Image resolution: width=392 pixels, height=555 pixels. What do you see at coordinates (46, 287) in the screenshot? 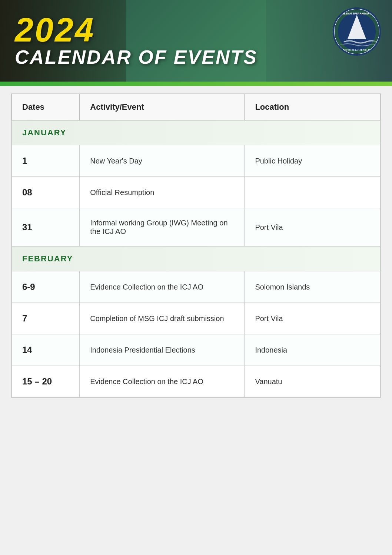
I see `date-cell: 6-9` at bounding box center [46, 287].